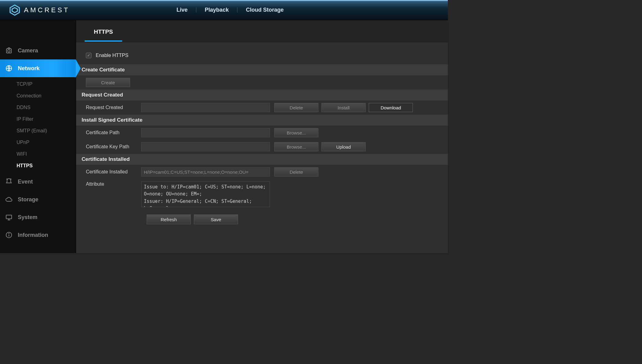 Image resolution: width=642 pixels, height=364 pixels. I want to click on tab-https: HTTPS, so click(103, 31).